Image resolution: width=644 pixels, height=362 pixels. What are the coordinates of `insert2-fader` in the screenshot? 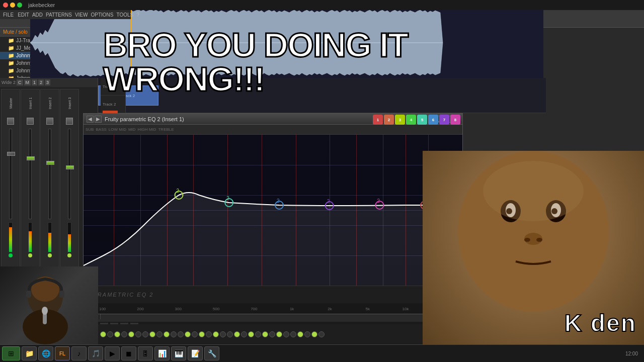 It's located at (50, 163).